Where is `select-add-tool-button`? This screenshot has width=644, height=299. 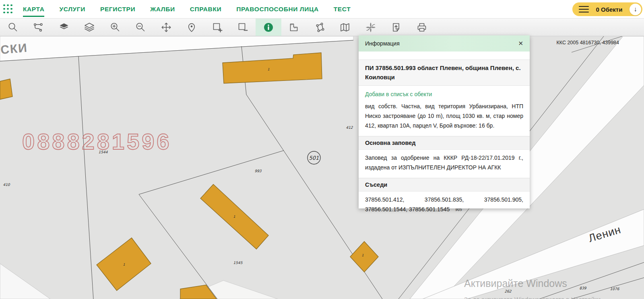 select-add-tool-button is located at coordinates (217, 27).